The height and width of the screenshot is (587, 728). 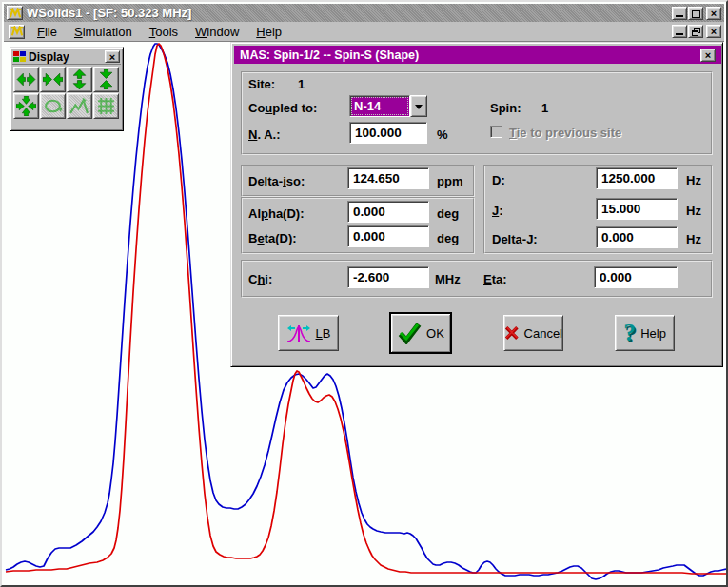 I want to click on delta-j-unit: Hz, so click(x=694, y=240).